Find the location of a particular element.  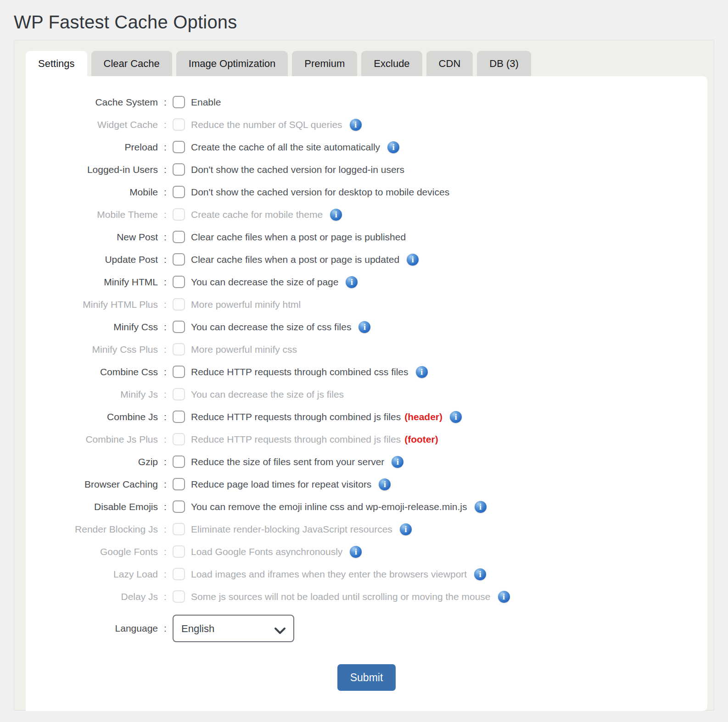

option-label: Mobile Theme is located at coordinates (92, 215).